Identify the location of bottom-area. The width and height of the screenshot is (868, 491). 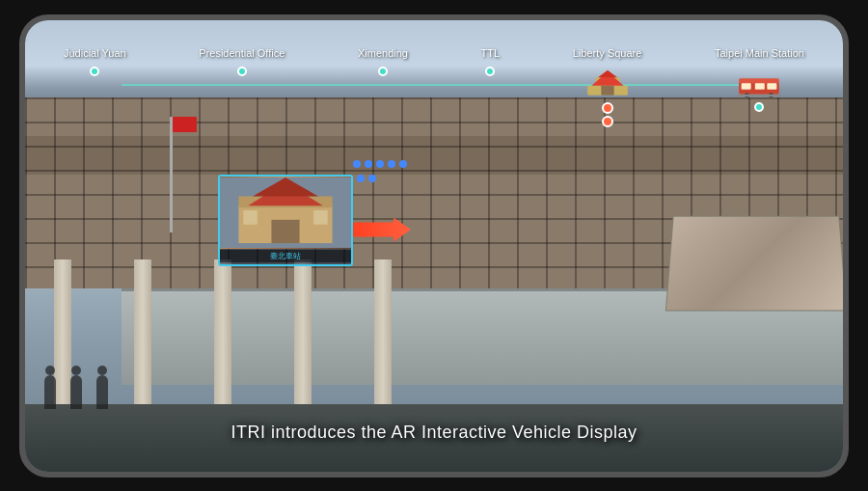
(434, 438).